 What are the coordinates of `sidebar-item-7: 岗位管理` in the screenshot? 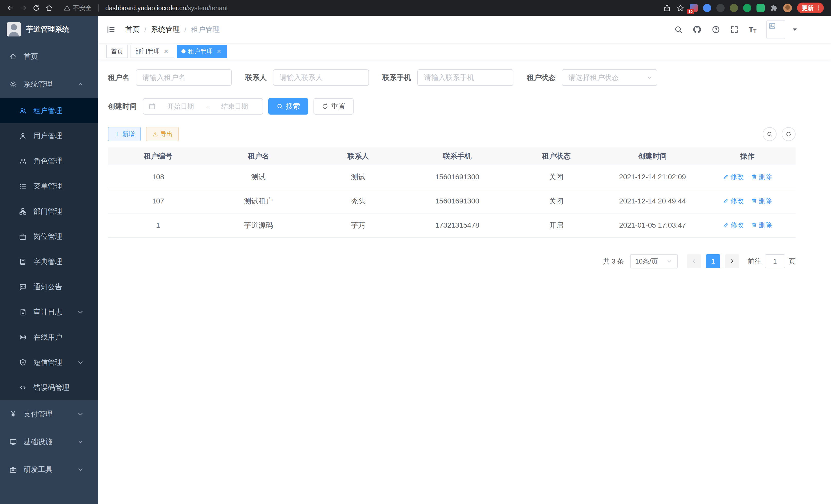 It's located at (49, 237).